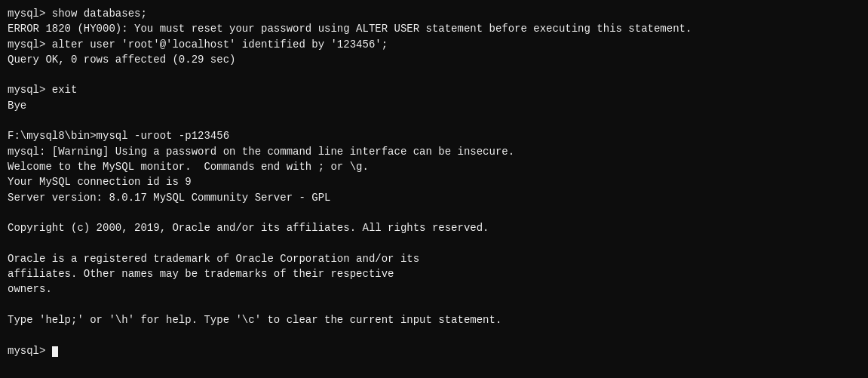 This screenshot has height=378, width=868. What do you see at coordinates (434, 182) in the screenshot?
I see `terminal-line: Your MySQL connection id is 9` at bounding box center [434, 182].